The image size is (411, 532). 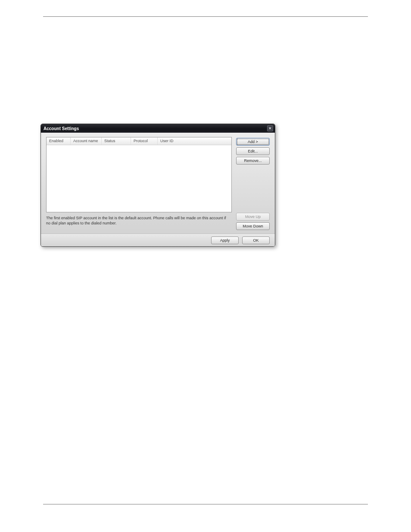 What do you see at coordinates (253, 151) in the screenshot?
I see `edit-button: Edit...` at bounding box center [253, 151].